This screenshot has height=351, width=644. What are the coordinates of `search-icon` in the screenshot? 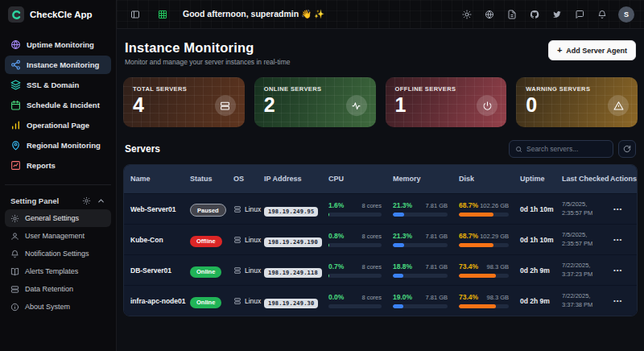 It's located at (518, 150).